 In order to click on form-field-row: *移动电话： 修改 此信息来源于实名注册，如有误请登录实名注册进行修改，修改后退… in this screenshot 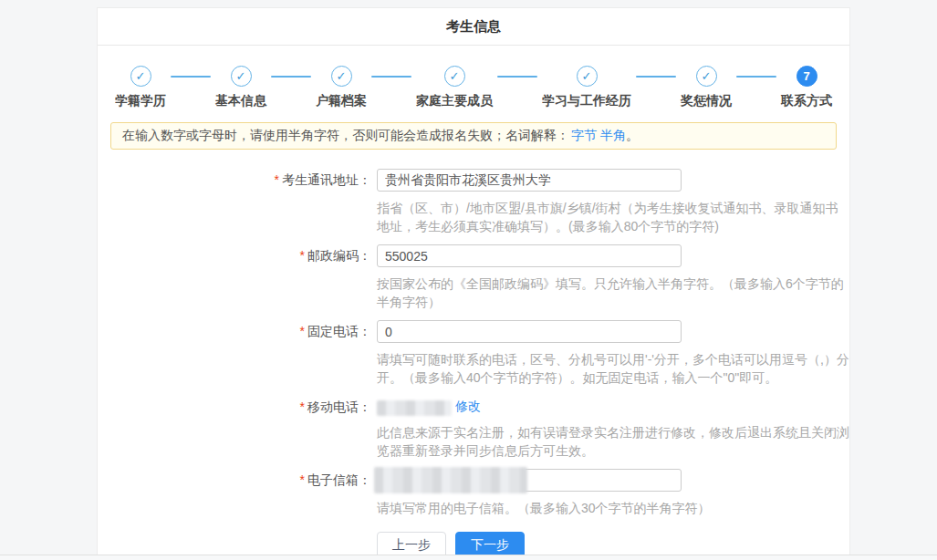, I will do `click(474, 428)`.